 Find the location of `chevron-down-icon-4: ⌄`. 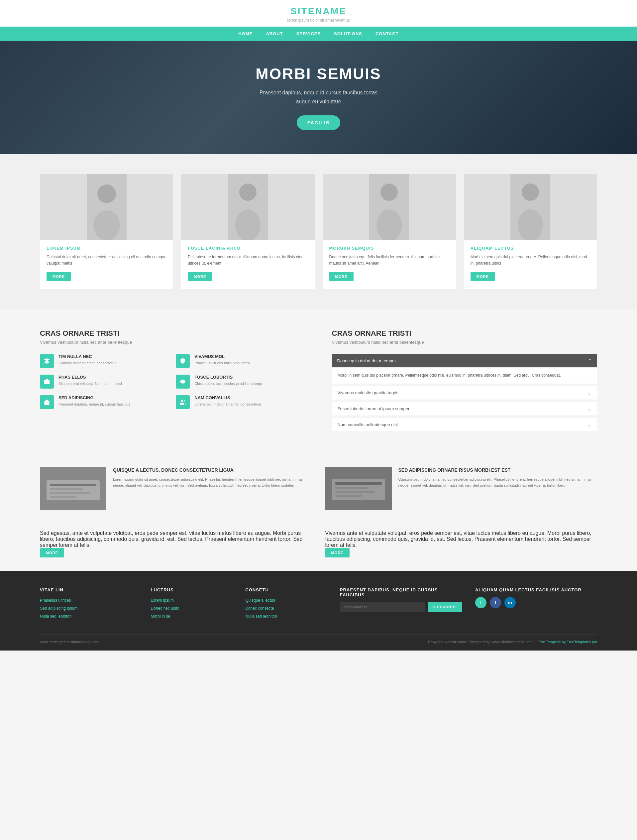

chevron-down-icon-4: ⌄ is located at coordinates (590, 425).